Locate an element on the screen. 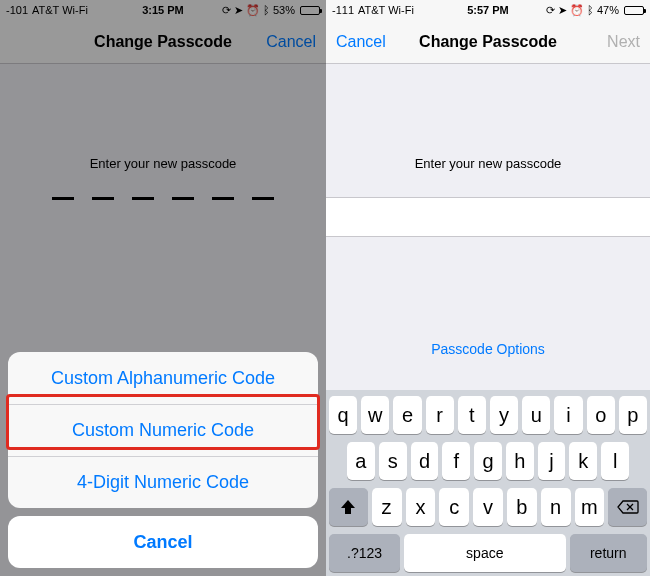  shift-icon is located at coordinates (348, 507).